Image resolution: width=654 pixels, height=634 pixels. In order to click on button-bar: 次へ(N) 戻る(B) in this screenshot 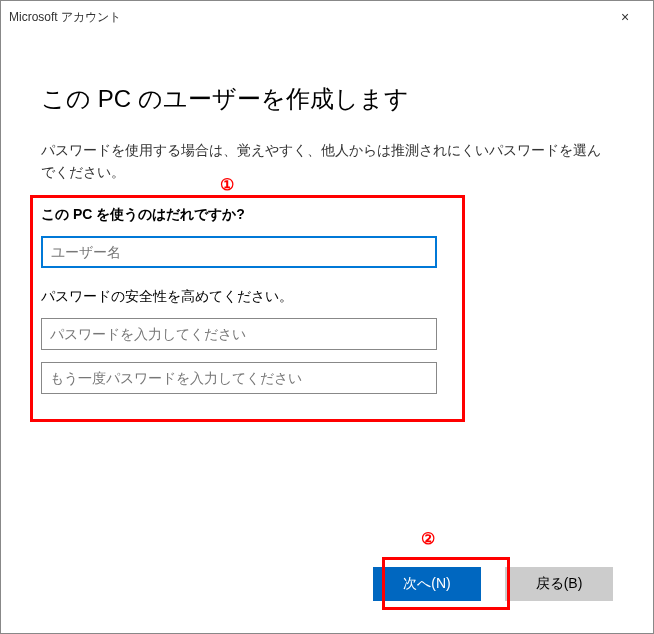, I will do `click(493, 584)`.